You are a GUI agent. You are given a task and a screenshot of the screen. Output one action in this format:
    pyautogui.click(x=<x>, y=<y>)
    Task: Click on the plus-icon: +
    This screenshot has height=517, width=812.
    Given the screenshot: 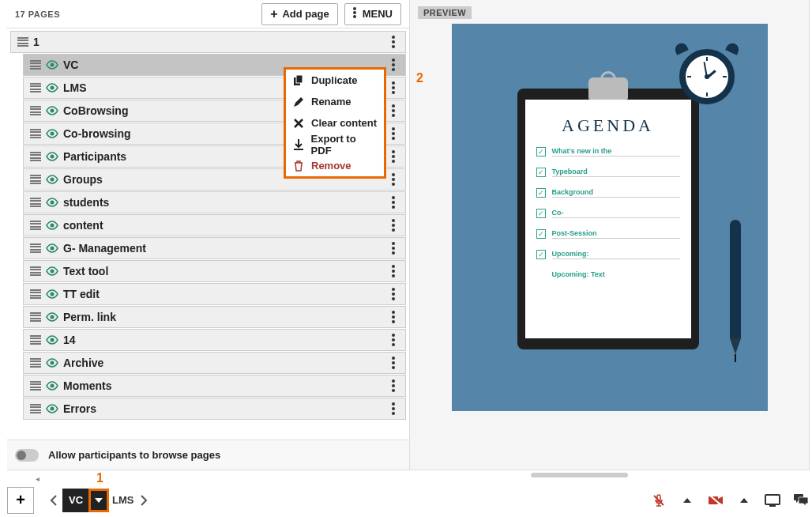 What is the action you would take?
    pyautogui.click(x=21, y=500)
    